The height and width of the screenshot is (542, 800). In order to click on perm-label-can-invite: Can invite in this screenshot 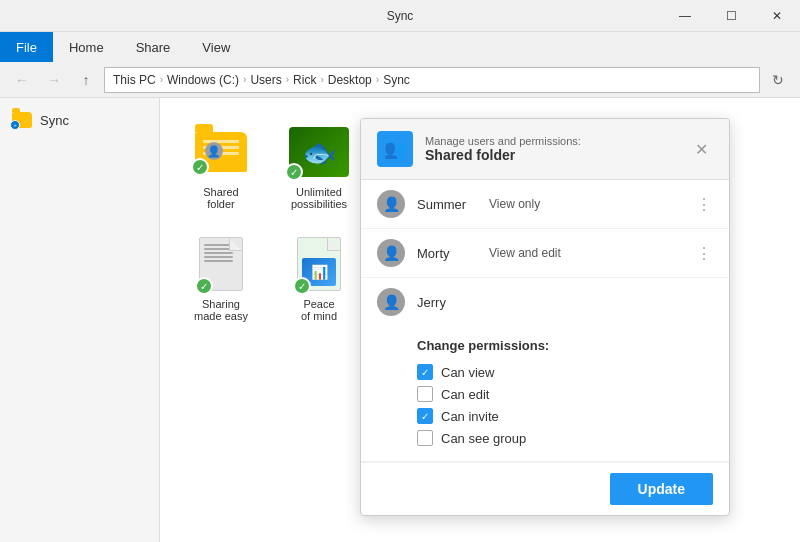, I will do `click(470, 416)`.